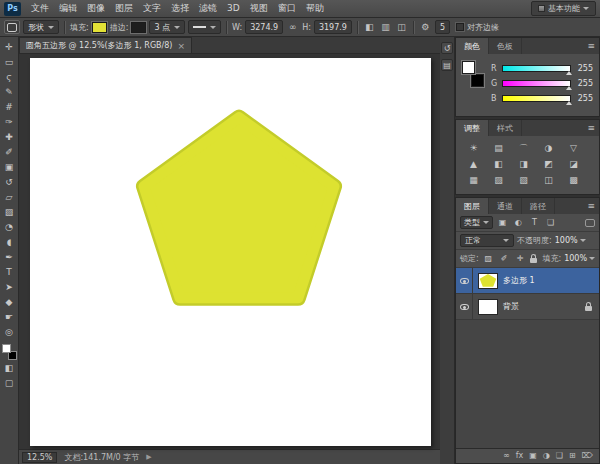  I want to click on layer-row-background: 背景, so click(528, 307).